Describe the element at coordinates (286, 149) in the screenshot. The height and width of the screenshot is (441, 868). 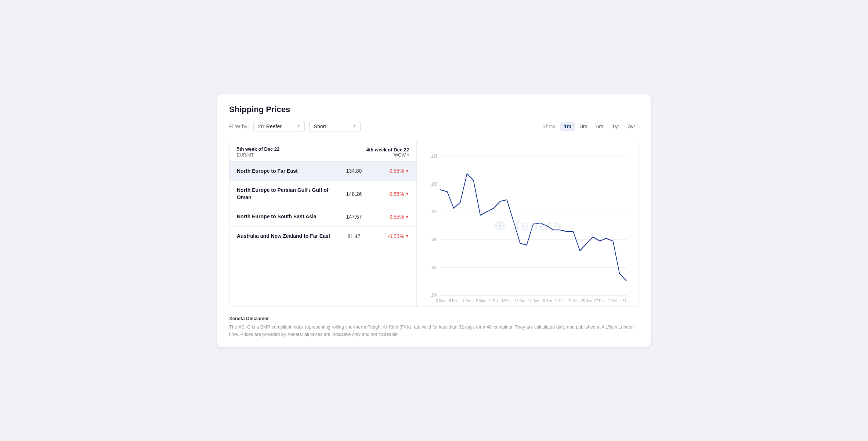
I see `current-week-label: 5th week of Dec 22` at that location.